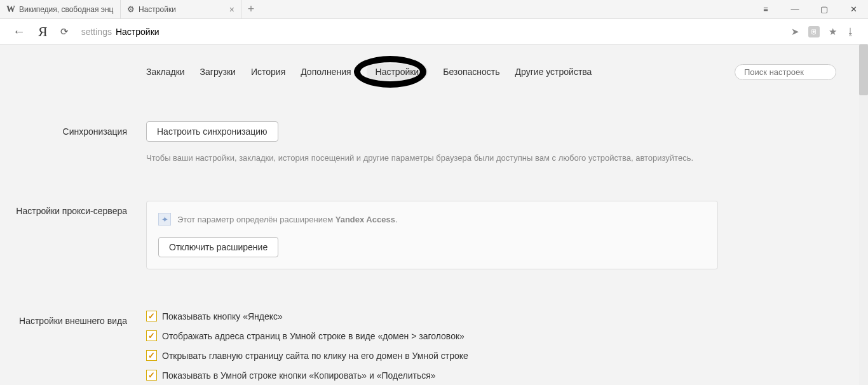  Describe the element at coordinates (219, 247) in the screenshot. I see `disable-extension-button: Отключить расширение` at that location.